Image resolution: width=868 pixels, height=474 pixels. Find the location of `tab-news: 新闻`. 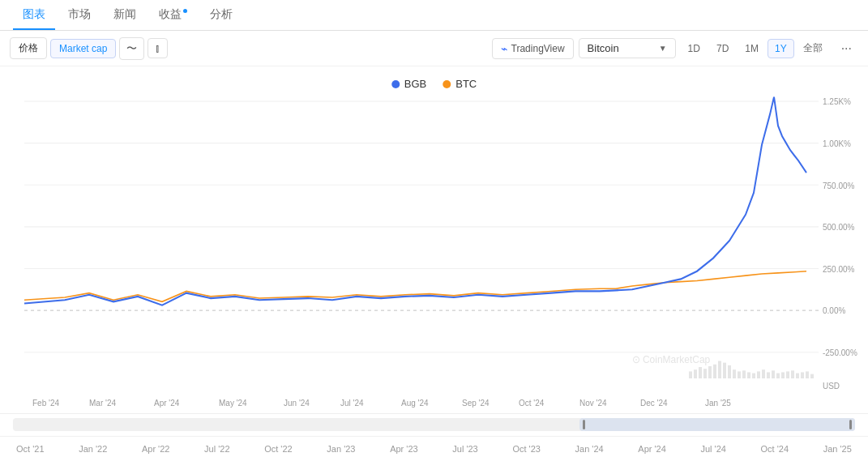

tab-news: 新闻 is located at coordinates (125, 15).